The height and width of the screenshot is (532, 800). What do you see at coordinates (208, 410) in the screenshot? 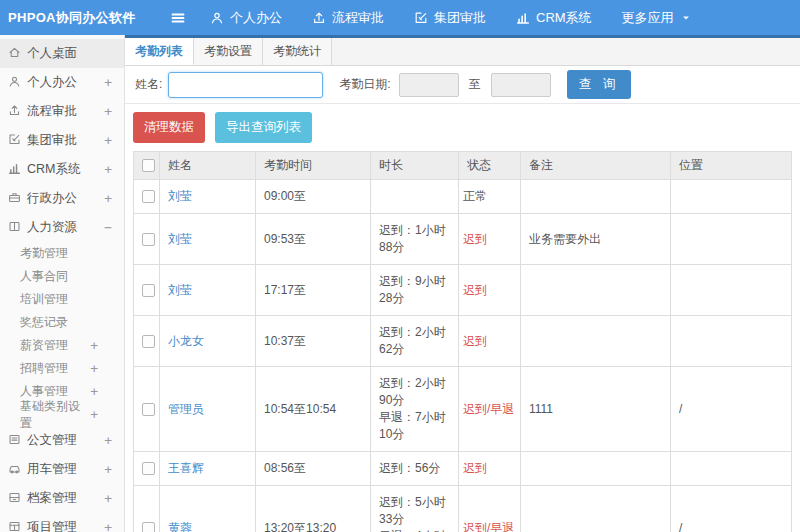
I see `cell-name: 管理员` at bounding box center [208, 410].